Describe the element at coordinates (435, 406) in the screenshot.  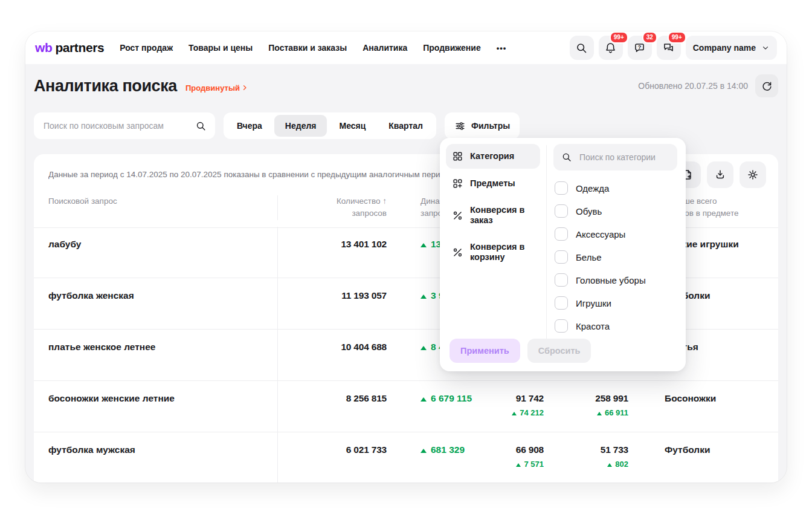
I see `dynamics-cell: 6 679 115` at that location.